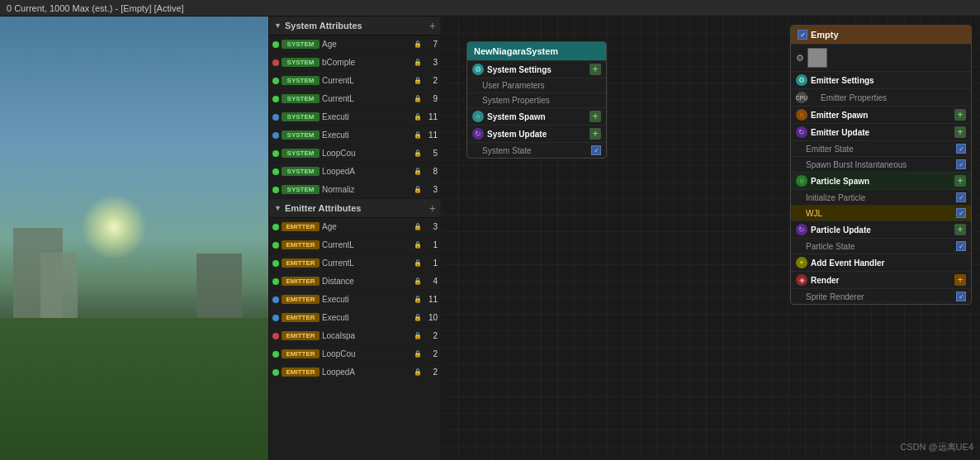  Describe the element at coordinates (881, 230) in the screenshot. I see `node-item-particle-update: ↻ Particle Update +` at that location.